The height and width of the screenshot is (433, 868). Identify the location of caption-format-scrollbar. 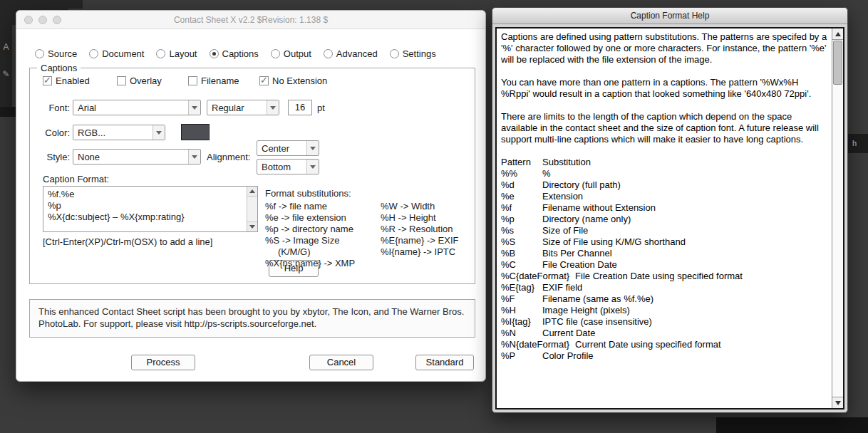
(252, 209).